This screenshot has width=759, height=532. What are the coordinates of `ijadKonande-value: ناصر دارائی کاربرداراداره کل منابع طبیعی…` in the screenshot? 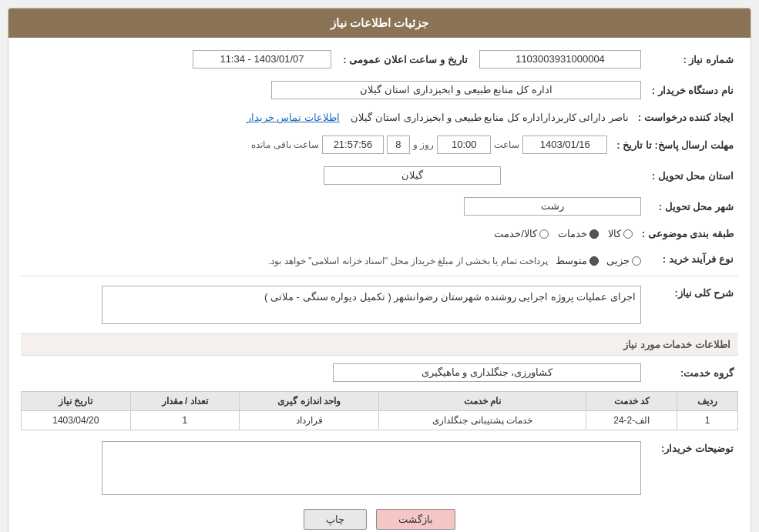 It's located at (490, 117).